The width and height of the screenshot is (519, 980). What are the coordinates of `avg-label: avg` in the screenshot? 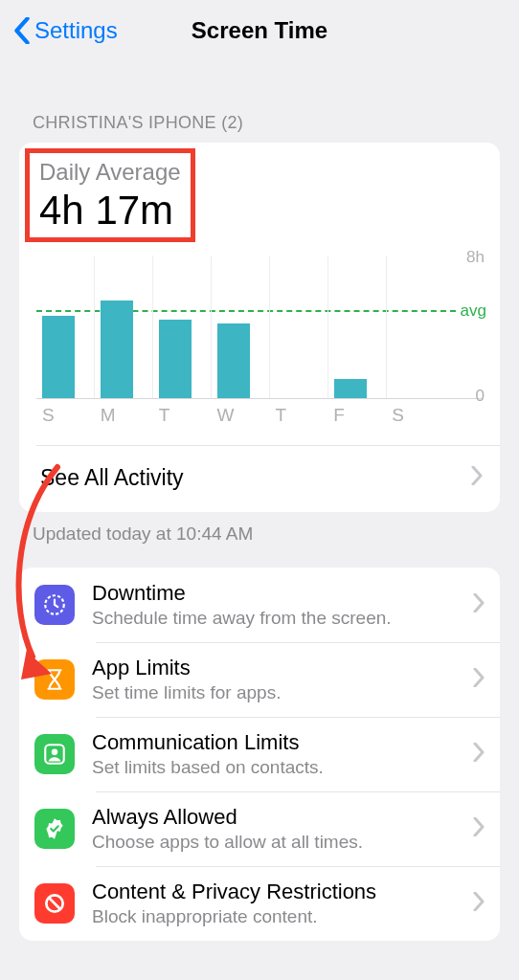 It's located at (473, 311).